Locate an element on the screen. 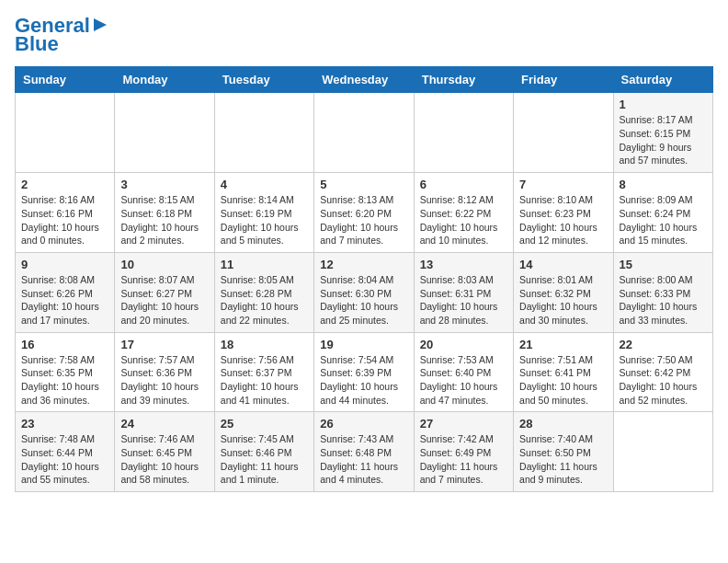  calendar-cell: 4Sunrise: 8:14 AM Sunset: 6:19 PM Daylig… is located at coordinates (264, 213).